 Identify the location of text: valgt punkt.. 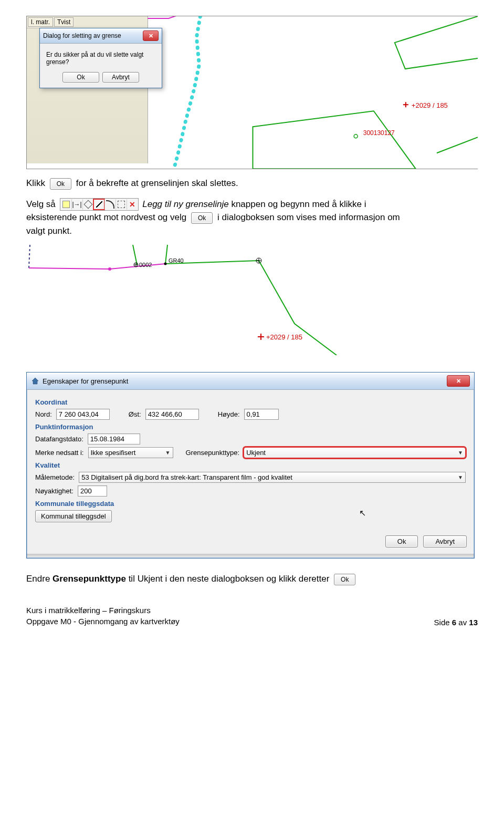
(49, 231).